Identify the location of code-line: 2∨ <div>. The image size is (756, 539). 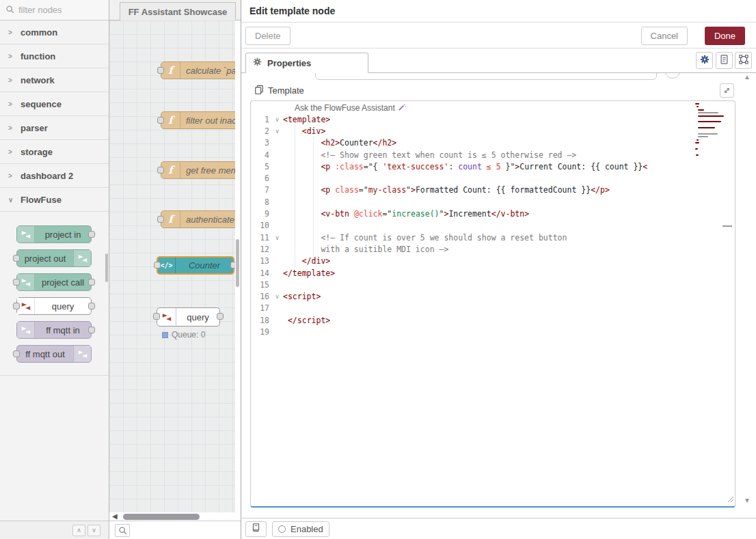
(493, 131).